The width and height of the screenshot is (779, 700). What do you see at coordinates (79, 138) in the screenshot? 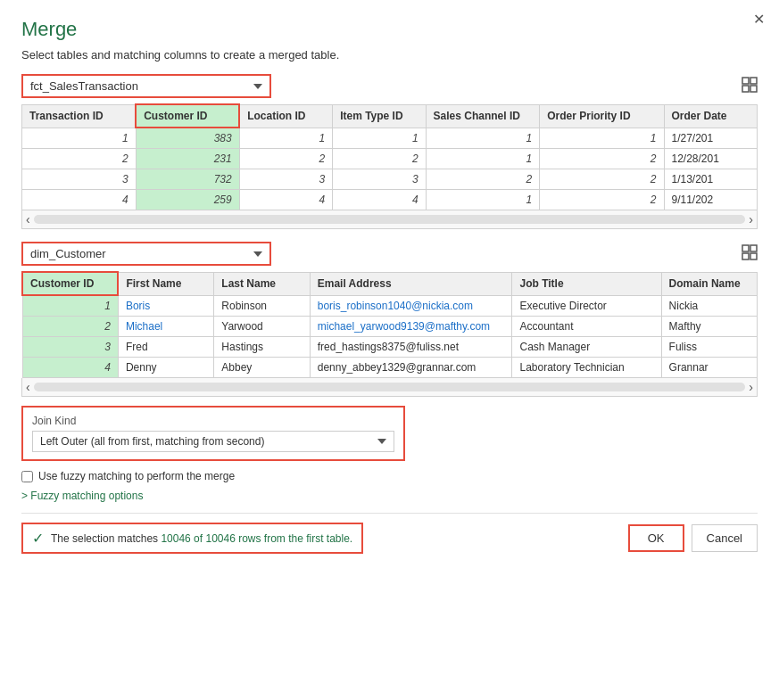
I see `t1-r1-tid: 1` at bounding box center [79, 138].